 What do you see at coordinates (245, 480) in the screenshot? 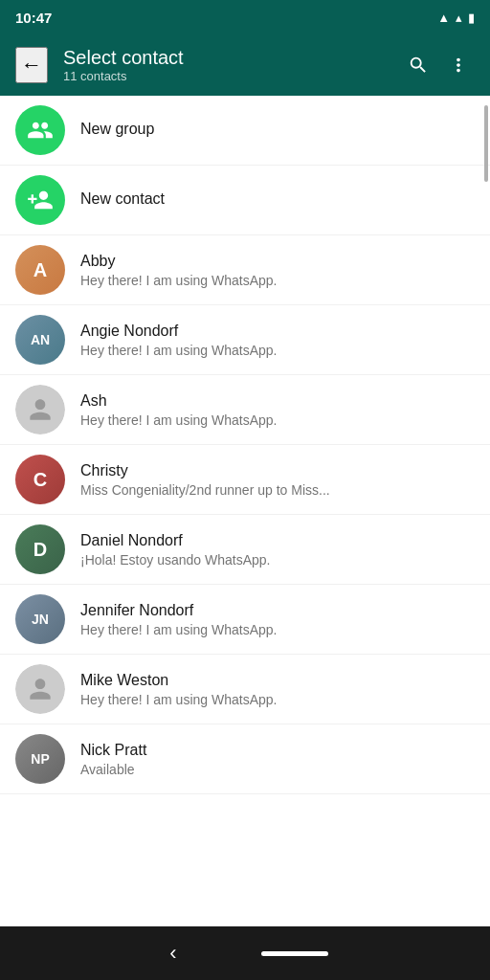
I see `contact-item-christy: C Christy Miss Congeniality/2nd runner u…` at bounding box center [245, 480].